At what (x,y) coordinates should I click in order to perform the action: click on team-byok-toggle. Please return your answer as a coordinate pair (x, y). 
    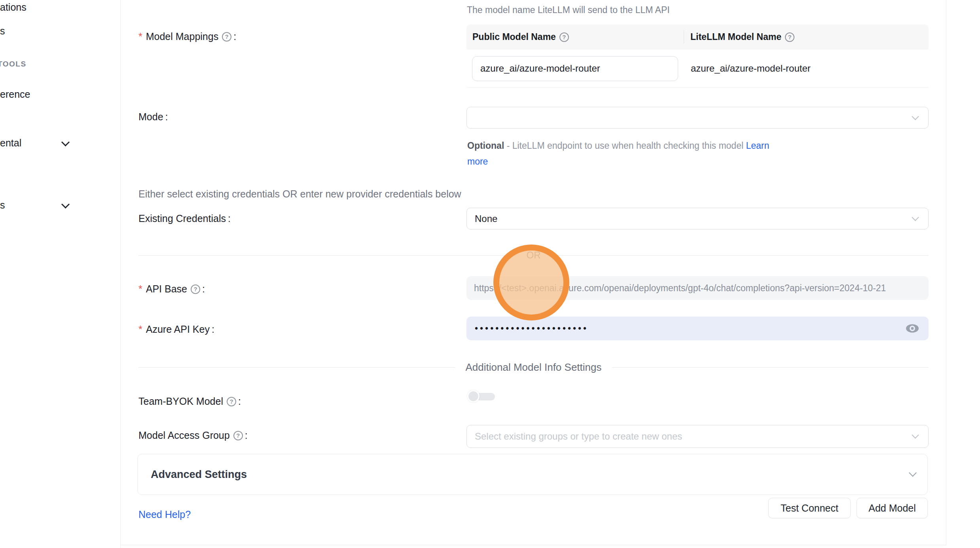
    Looking at the image, I should click on (481, 396).